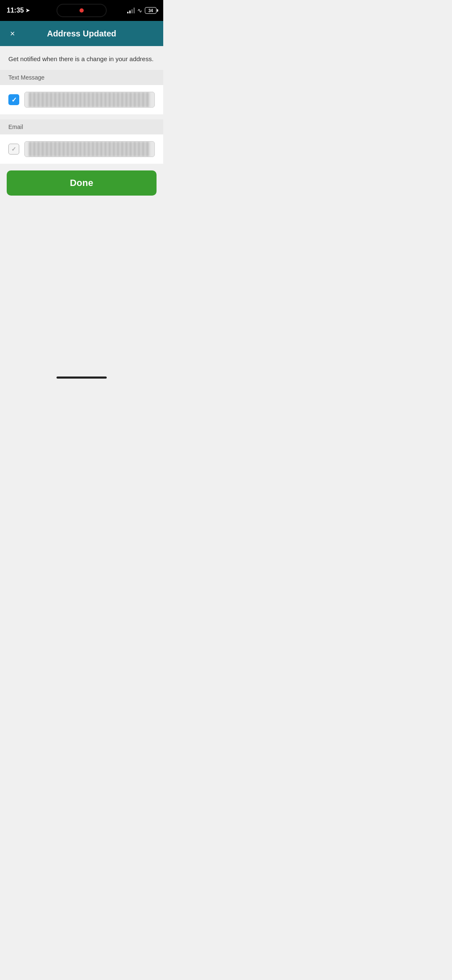  What do you see at coordinates (82, 149) in the screenshot?
I see `email-content` at bounding box center [82, 149].